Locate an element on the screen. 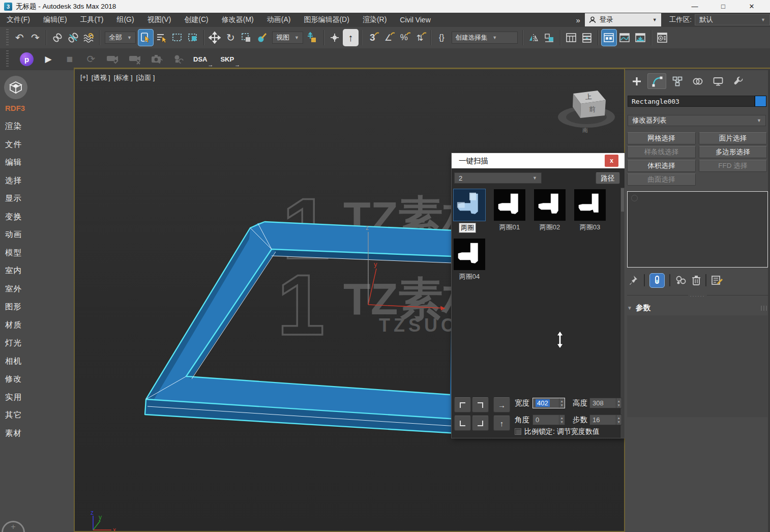 The image size is (770, 532). select-and-manipulate-icon is located at coordinates (335, 38).